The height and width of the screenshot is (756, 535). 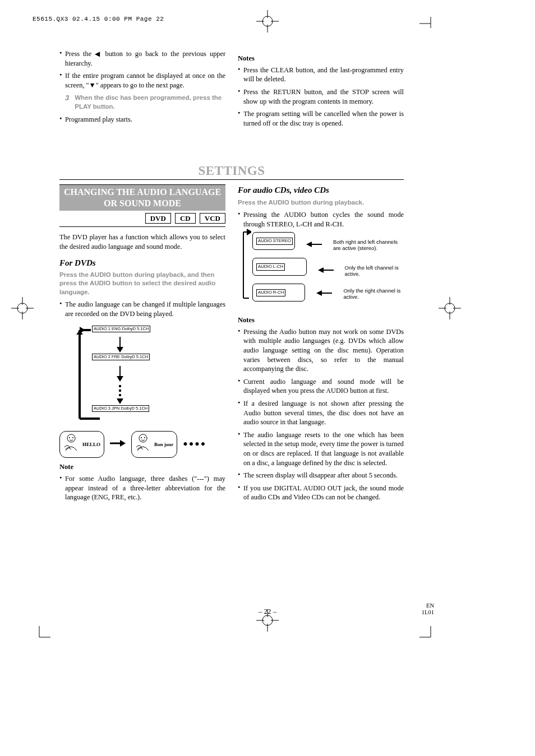 What do you see at coordinates (42, 634) in the screenshot?
I see `crop-corner-bl` at bounding box center [42, 634].